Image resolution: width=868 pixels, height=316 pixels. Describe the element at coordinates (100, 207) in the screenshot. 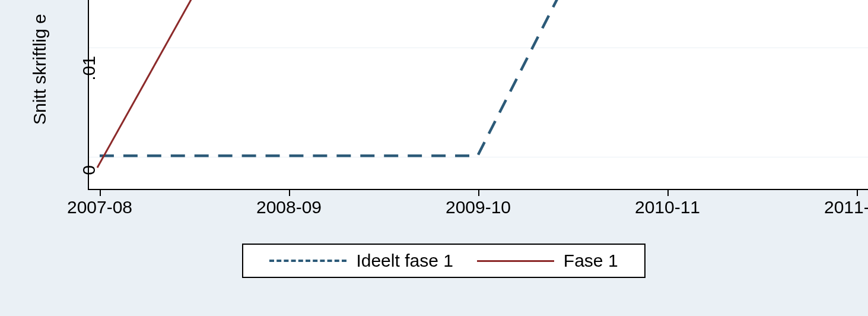

I see `x-tick-label: 2007-08` at that location.